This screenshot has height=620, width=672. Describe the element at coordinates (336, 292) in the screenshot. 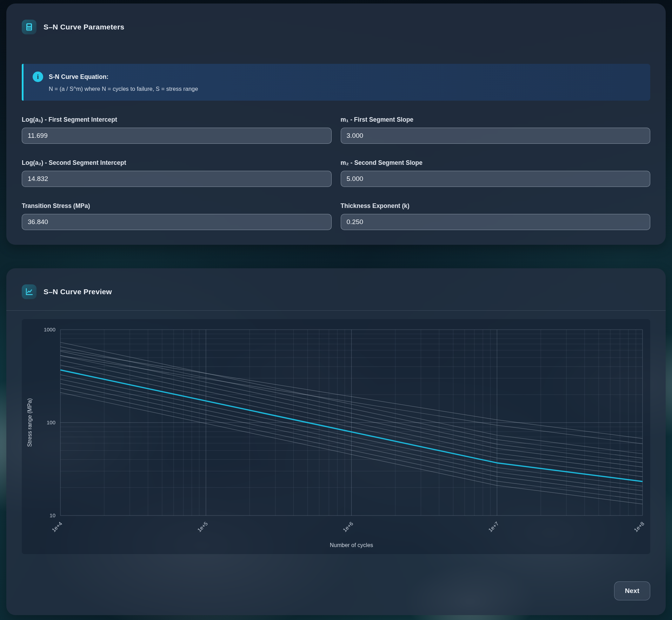

I see `preview-header: S–N Curve Preview` at that location.